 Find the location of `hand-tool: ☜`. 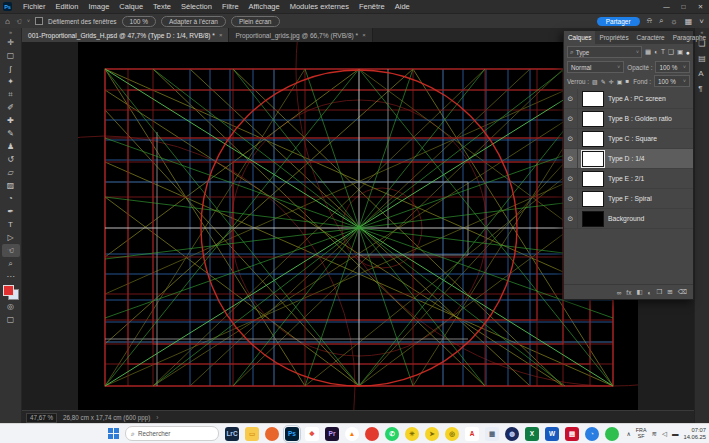

hand-tool: ☜ is located at coordinates (11, 250).